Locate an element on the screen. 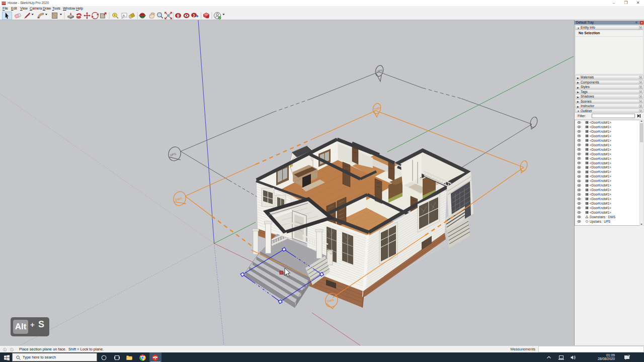  svg-text: Upstairs : UPS is located at coordinates (600, 222).